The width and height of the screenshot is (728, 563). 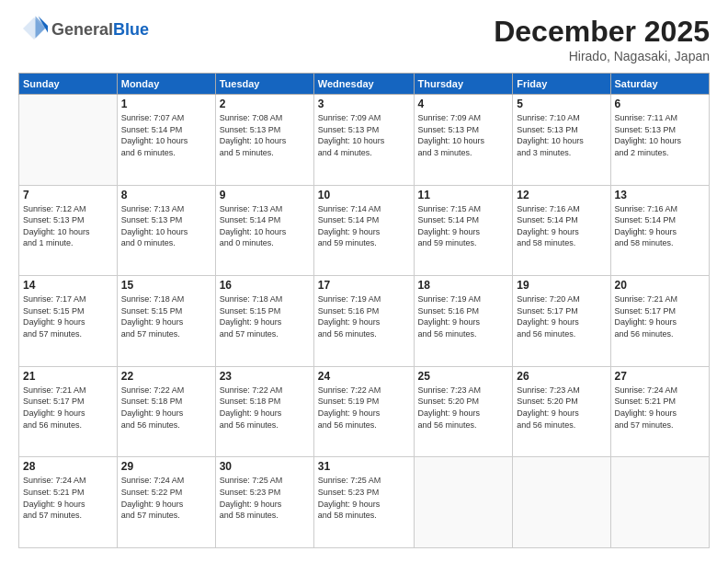 I want to click on cell-w1-d7: 6Sunrise: 7:11 AMSunset: 5:13 PMDaylight…, so click(x=660, y=140).